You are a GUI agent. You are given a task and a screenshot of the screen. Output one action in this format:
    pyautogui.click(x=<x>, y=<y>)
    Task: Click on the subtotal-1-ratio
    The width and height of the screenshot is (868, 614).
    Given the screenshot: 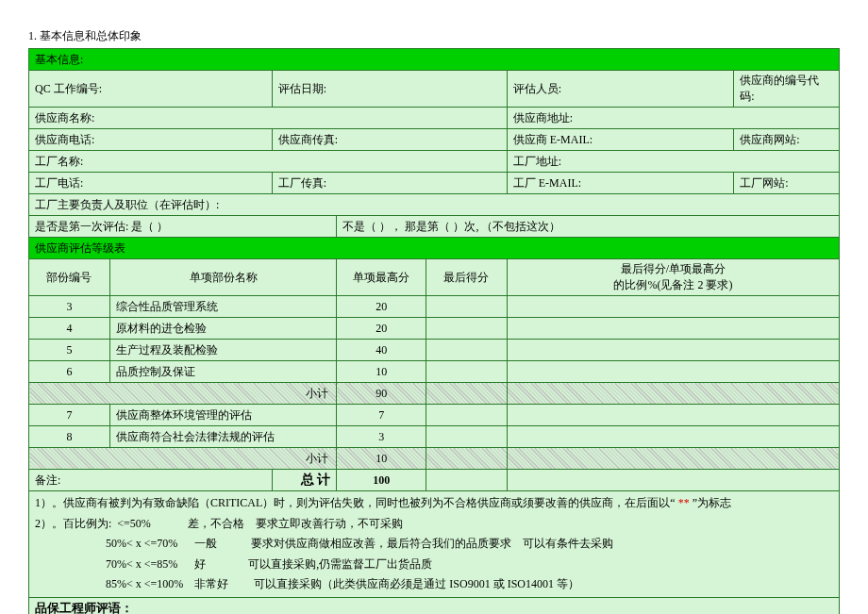 What is the action you would take?
    pyautogui.click(x=673, y=394)
    